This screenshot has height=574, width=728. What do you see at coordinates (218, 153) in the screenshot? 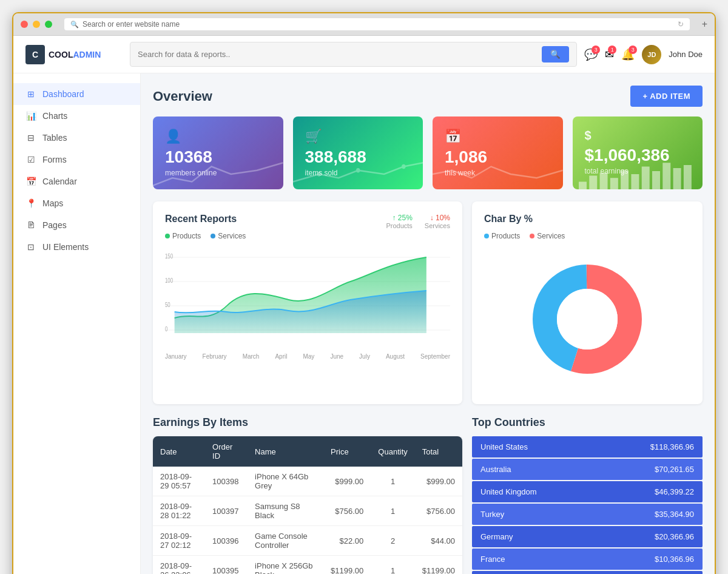
I see `stat-card-members: 👤 10368 members online` at bounding box center [218, 153].